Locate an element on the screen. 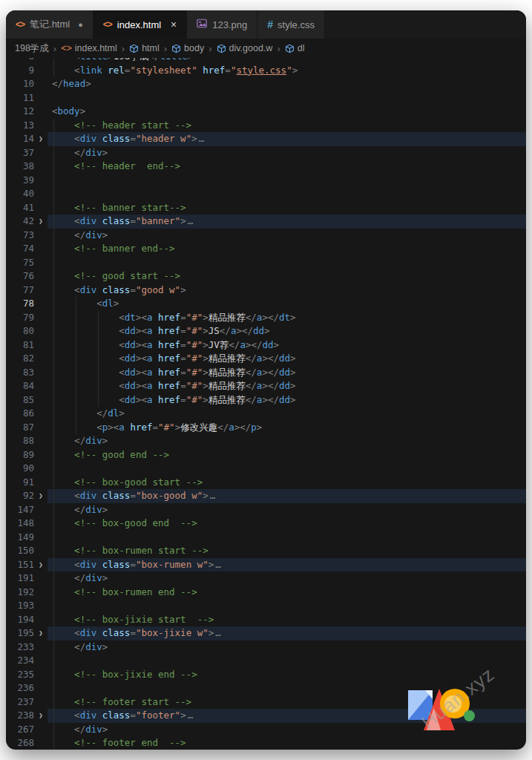 This screenshot has height=760, width=532. code-line: 83 <dd><a href="#">精品推荐</a></dd> is located at coordinates (266, 373).